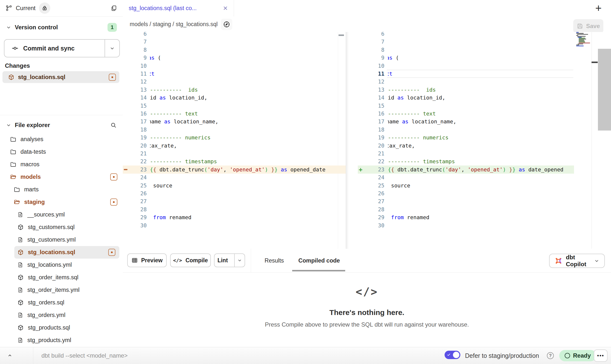 The width and height of the screenshot is (611, 364). What do you see at coordinates (452, 355) in the screenshot?
I see `defer-toggle` at bounding box center [452, 355].